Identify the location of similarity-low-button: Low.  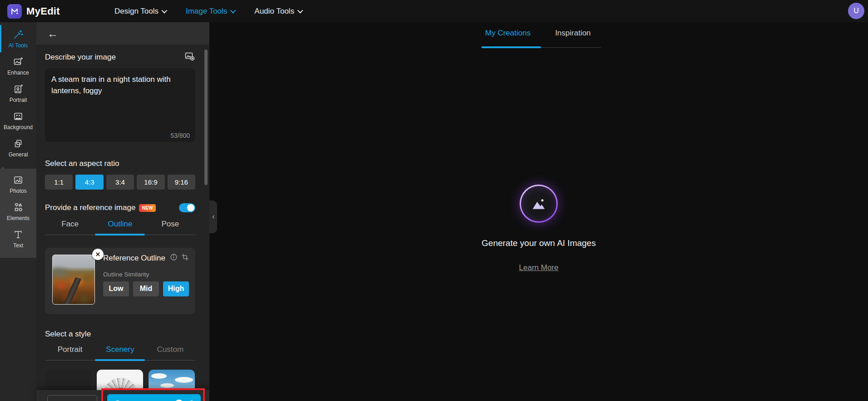
(116, 289).